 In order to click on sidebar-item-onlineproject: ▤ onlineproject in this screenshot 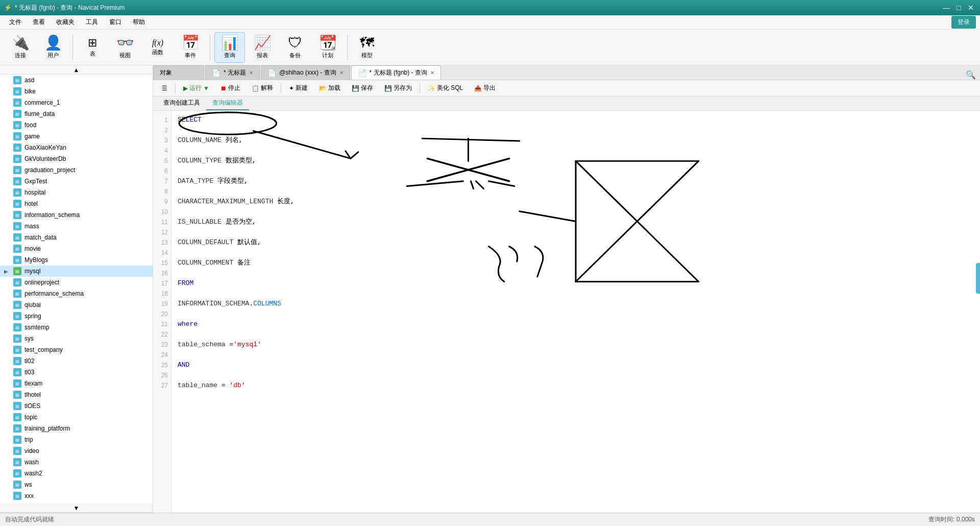, I will do `click(77, 282)`.